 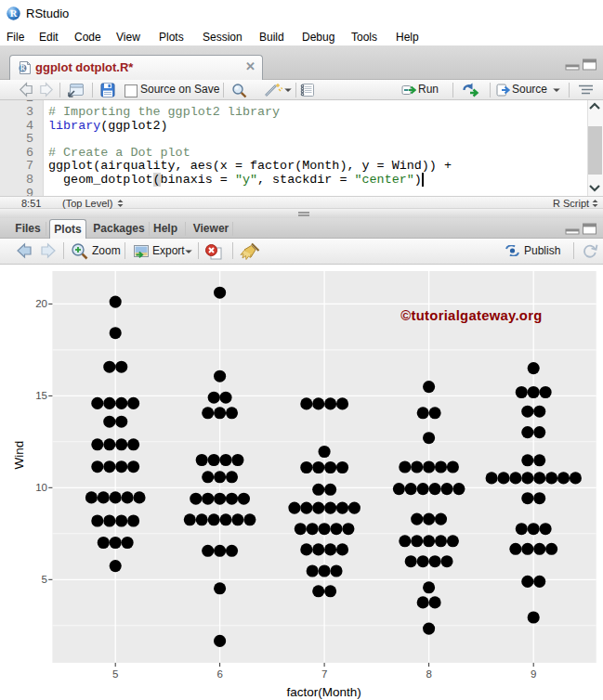 I want to click on svg-text: 20, so click(x=41, y=304).